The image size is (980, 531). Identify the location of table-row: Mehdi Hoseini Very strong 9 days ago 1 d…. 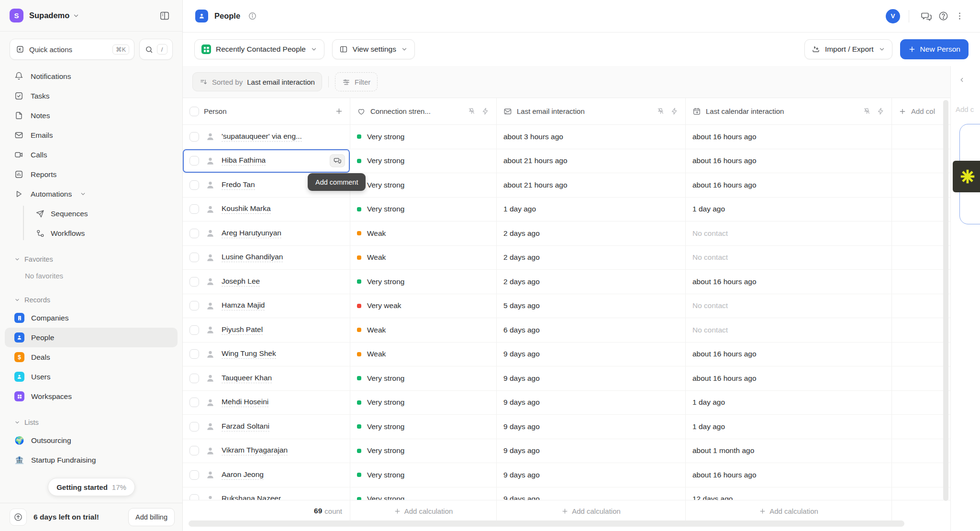
(567, 403).